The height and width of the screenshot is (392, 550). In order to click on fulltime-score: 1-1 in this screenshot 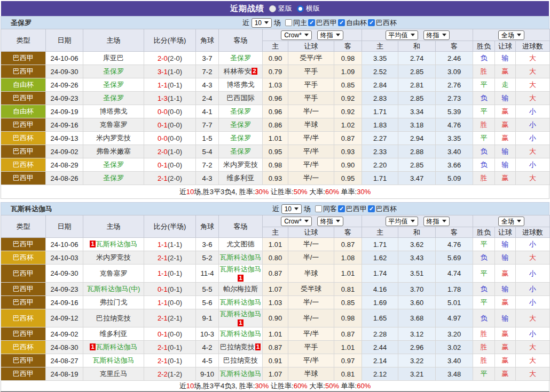, I will do `click(162, 273)`.